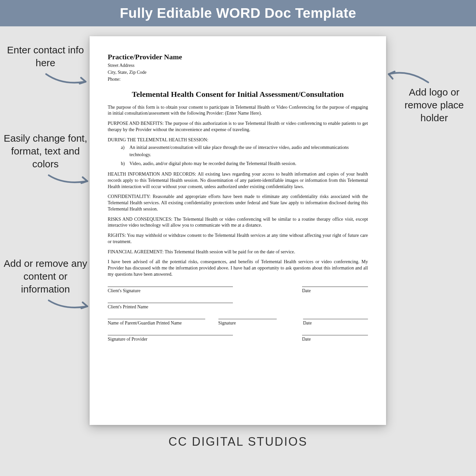  What do you see at coordinates (434, 105) in the screenshot?
I see `callout-add-logo: Add logo or remove place holder` at bounding box center [434, 105].